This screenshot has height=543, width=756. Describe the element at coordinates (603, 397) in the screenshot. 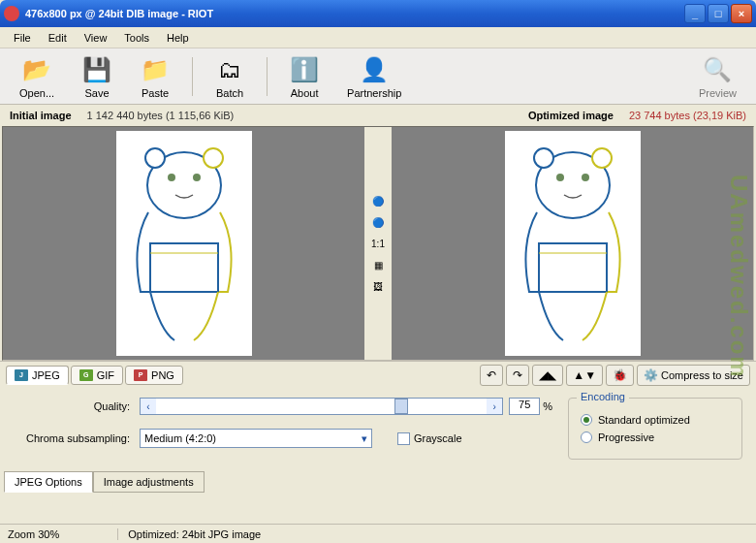

I see `encoding-legend: Encoding` at that location.